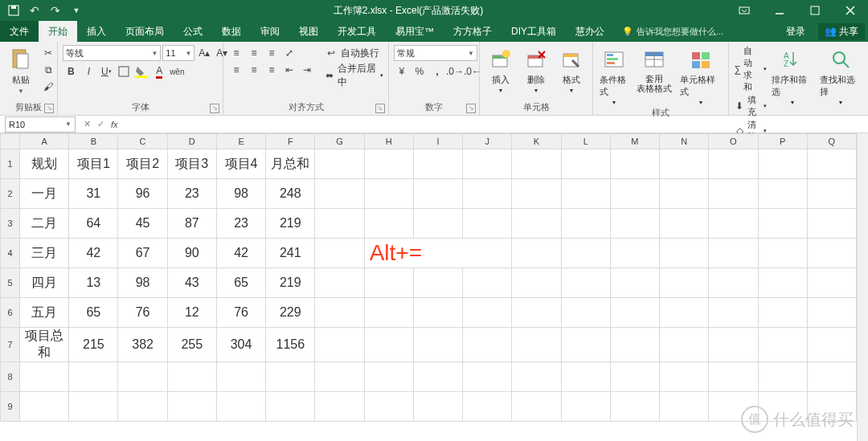  Describe the element at coordinates (654, 69) in the screenshot. I see `table-format-button: 套用 表格格式` at that location.